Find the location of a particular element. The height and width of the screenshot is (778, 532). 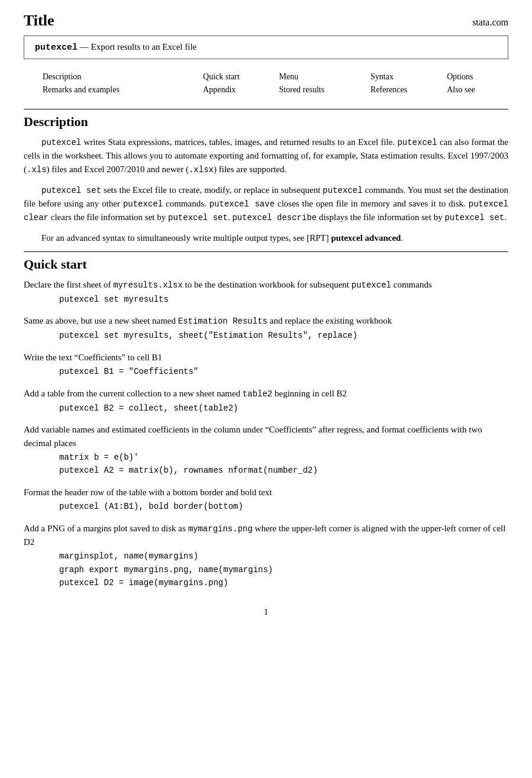

qs-code-4: putexcel B2 = collect, sheet(table2) is located at coordinates (284, 408).